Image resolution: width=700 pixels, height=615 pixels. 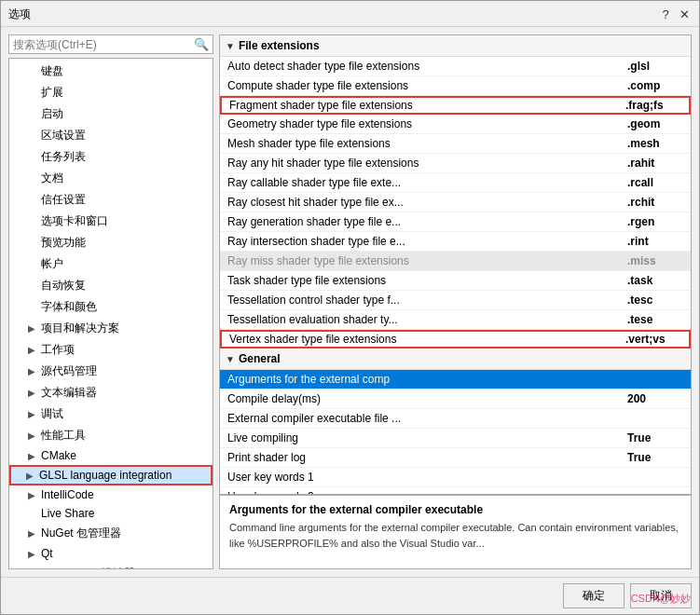 What do you see at coordinates (111, 93) in the screenshot?
I see `tree-item: 扩展` at bounding box center [111, 93].